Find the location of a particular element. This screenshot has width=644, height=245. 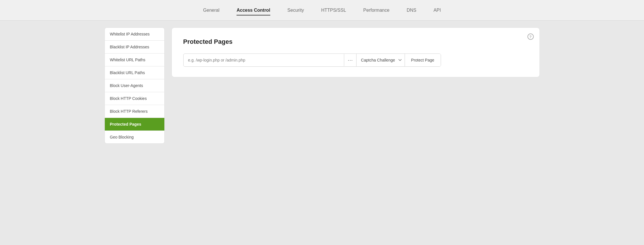

url-input is located at coordinates (264, 60).